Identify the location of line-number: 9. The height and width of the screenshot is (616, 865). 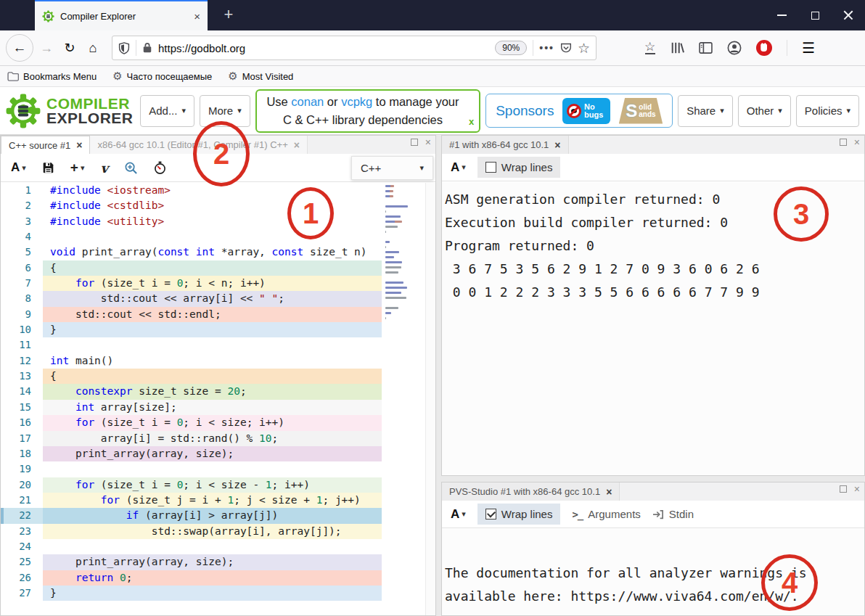
(22, 315).